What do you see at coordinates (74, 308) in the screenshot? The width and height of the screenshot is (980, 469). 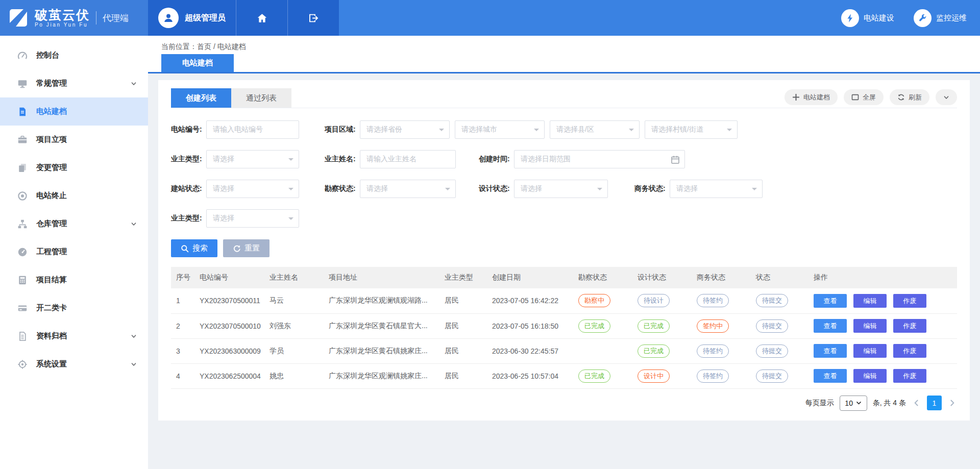 I see `sidebar-item-9: 开二类卡` at bounding box center [74, 308].